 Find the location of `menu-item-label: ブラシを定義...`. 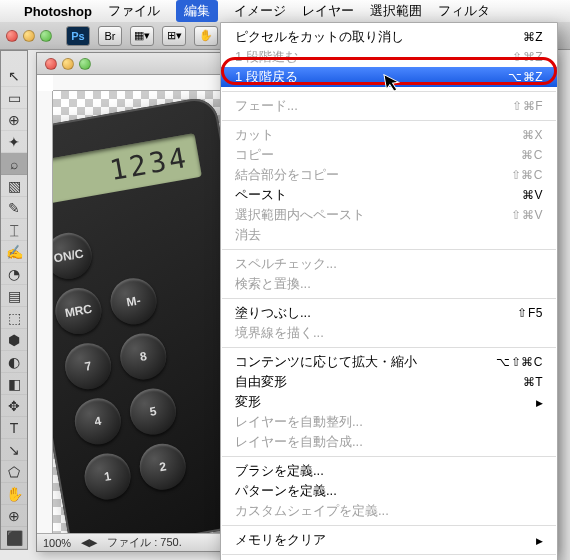

menu-item-label: ブラシを定義... is located at coordinates (280, 471).